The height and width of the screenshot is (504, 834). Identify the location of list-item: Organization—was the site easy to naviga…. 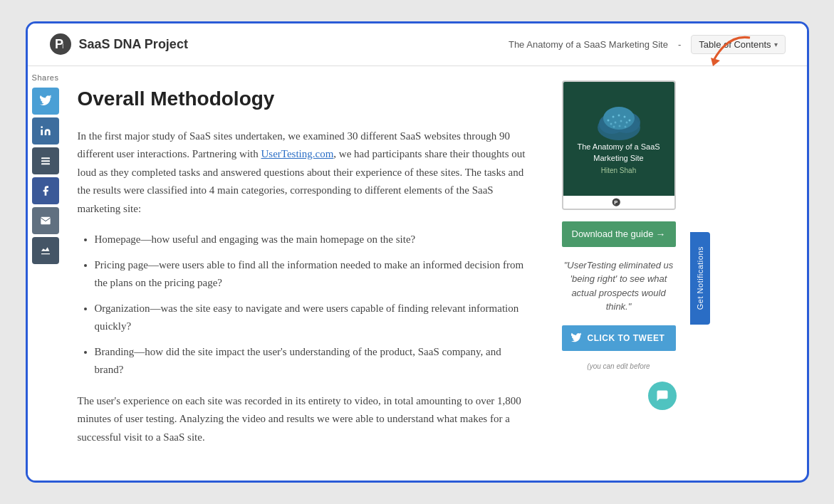
(311, 317).